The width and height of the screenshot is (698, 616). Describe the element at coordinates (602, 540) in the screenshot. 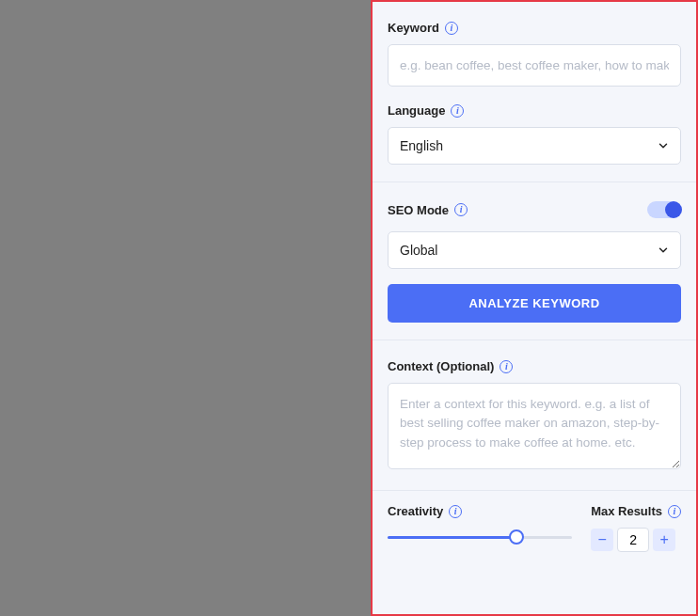

I see `decrement-button: −` at that location.